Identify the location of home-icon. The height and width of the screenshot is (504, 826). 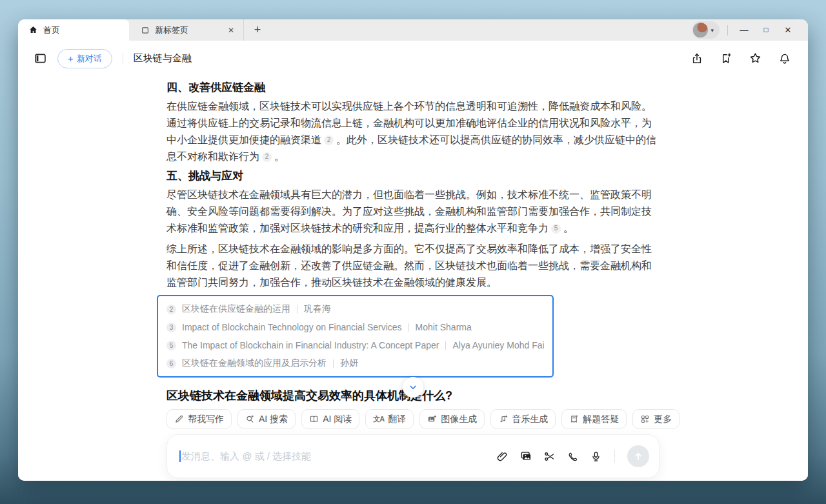
(34, 30).